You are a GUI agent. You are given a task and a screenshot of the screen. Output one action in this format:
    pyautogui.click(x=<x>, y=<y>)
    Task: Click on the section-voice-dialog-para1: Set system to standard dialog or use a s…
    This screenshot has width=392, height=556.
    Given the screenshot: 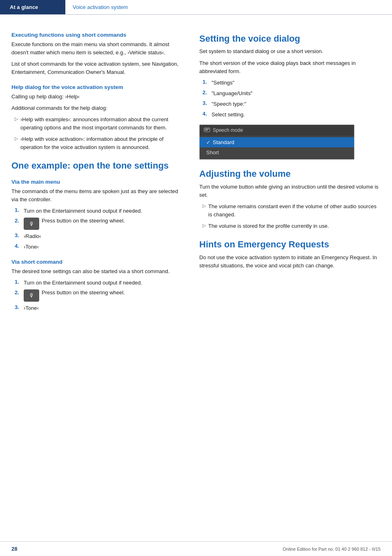 What is the action you would take?
    pyautogui.click(x=290, y=51)
    